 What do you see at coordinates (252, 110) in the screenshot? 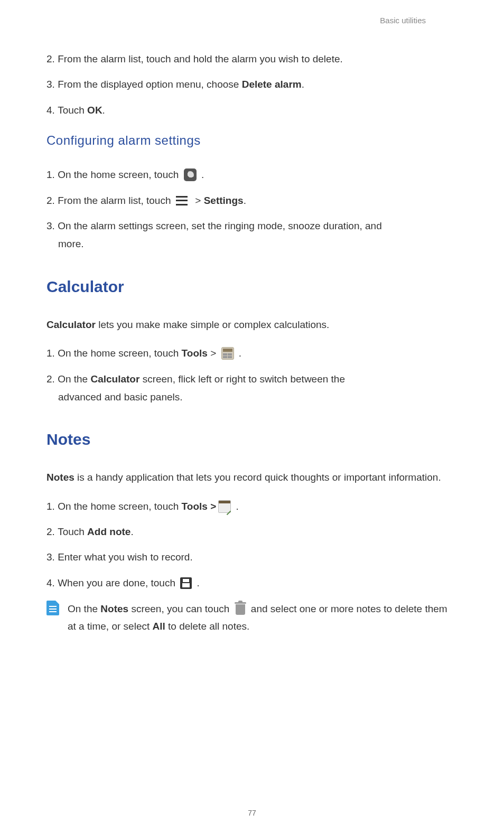
I see `delete-alarm-step-4: 4. Touch OK .` at bounding box center [252, 110].